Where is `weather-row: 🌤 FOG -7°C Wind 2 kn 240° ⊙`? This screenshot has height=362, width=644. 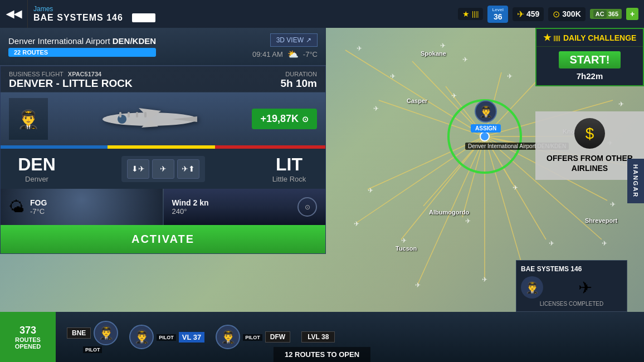 weather-row: 🌤 FOG -7°C Wind 2 kn 240° ⊙ is located at coordinates (163, 207).